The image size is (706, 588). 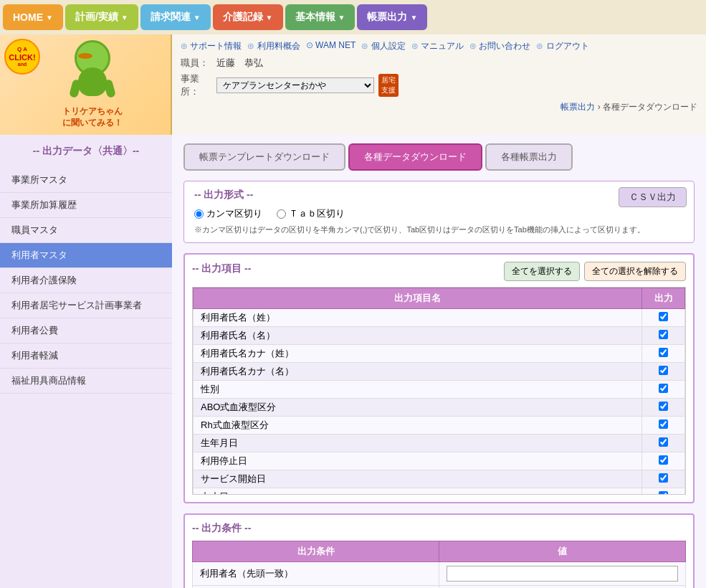 What do you see at coordinates (439, 195) in the screenshot?
I see `format-section-title: -- 出力形式 --` at bounding box center [439, 195].